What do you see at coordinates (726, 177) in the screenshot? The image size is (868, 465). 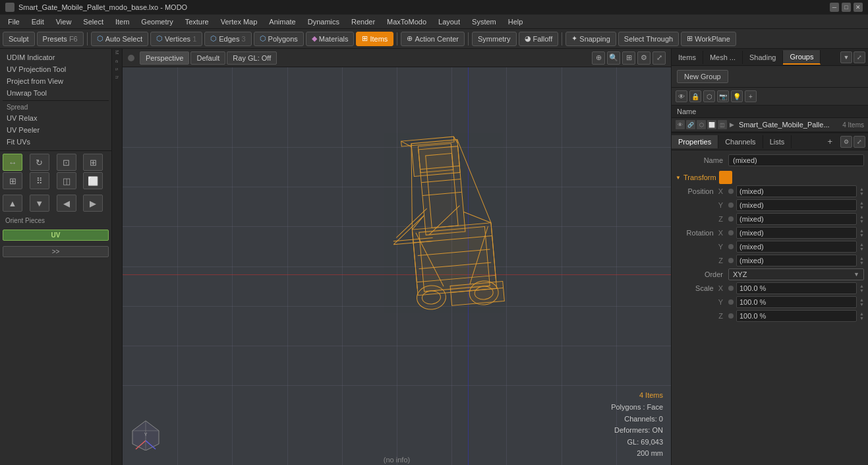 I see `transform-orange-button` at bounding box center [726, 177].